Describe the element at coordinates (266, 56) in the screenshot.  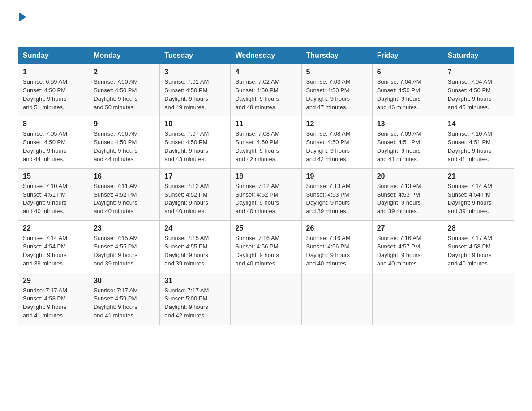
I see `calendar-header: SundayMondayTuesdayWednesdayThursdayFrid…` at that location.